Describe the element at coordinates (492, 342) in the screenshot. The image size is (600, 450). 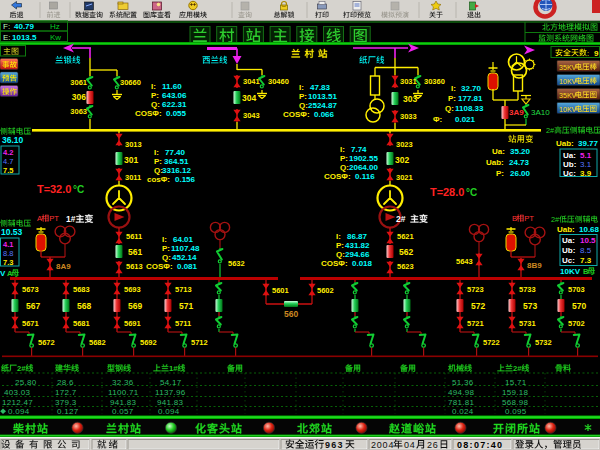
I see `svg-text: 5722` at that location.